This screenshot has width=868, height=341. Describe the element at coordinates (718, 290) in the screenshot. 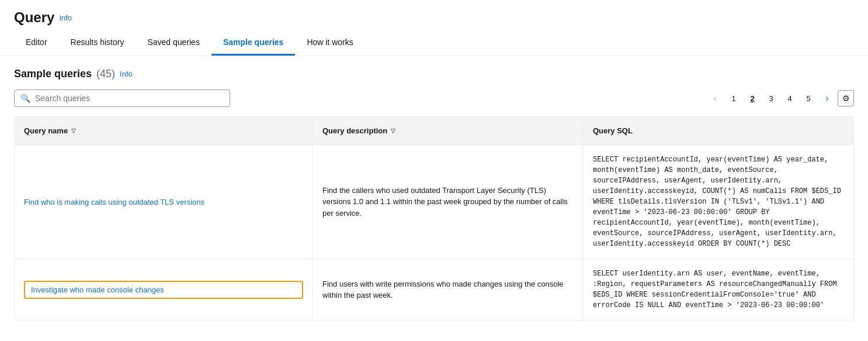

I see `cell-sql-2: SELECT userIdentity.arn AS user, eventNa…` at that location.